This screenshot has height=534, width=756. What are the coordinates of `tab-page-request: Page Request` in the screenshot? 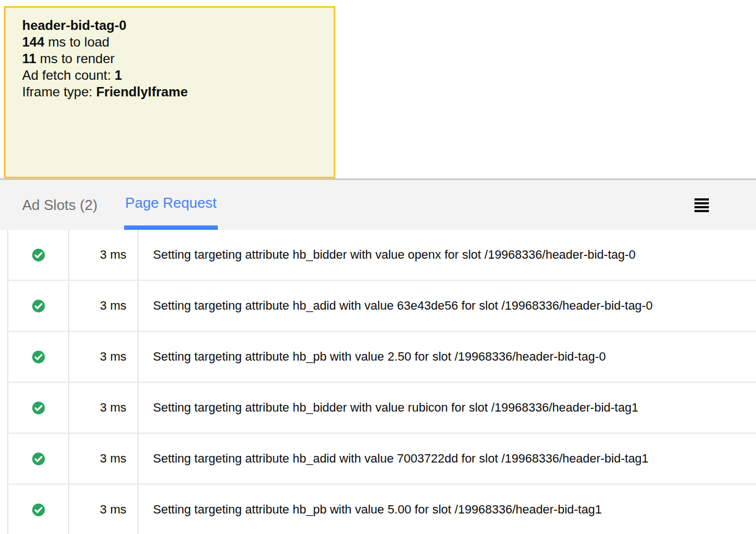 It's located at (171, 205).